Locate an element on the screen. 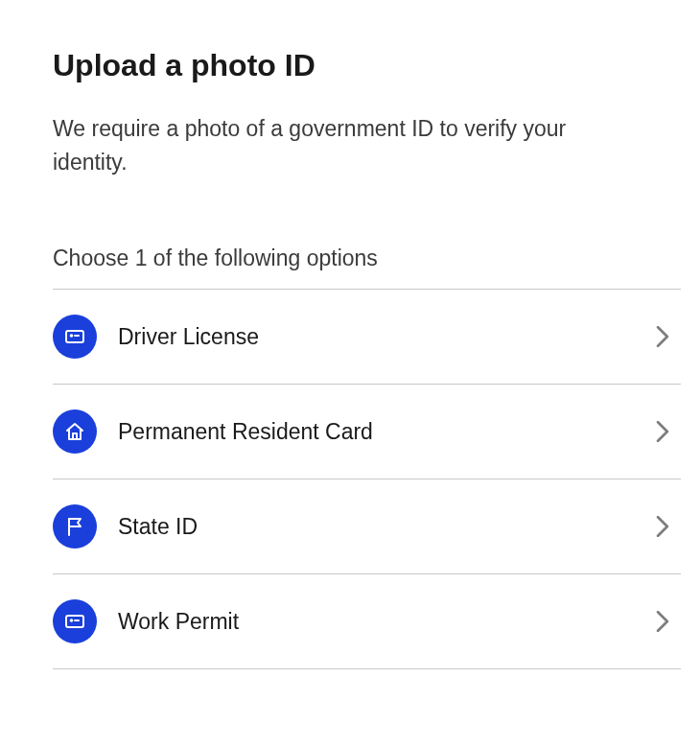 This screenshot has width=700, height=748. option-state-id: State ID is located at coordinates (366, 527).